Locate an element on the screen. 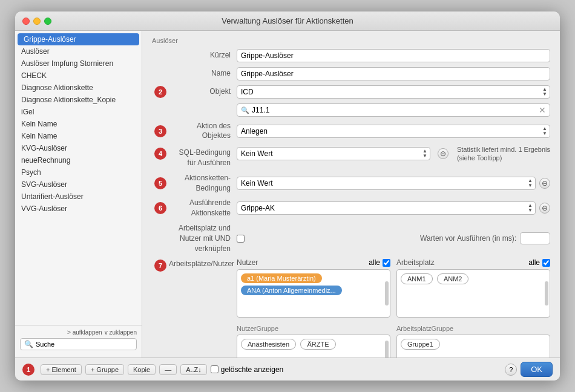 The width and height of the screenshot is (575, 392). search-box: 🔍 is located at coordinates (79, 344).